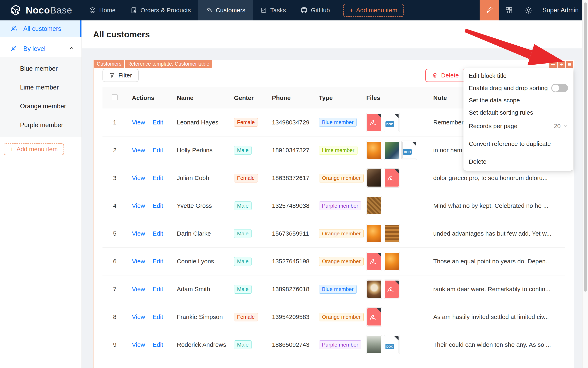 Image resolution: width=588 pixels, height=368 pixels. What do you see at coordinates (529, 10) in the screenshot?
I see `settings-button` at bounding box center [529, 10].